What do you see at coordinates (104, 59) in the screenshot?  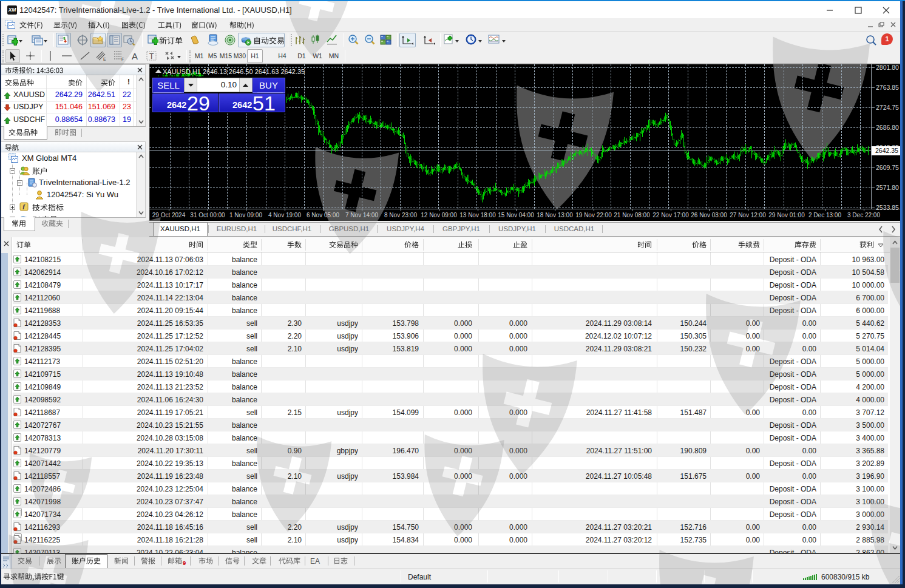 I see `svg-text: E` at bounding box center [104, 59].